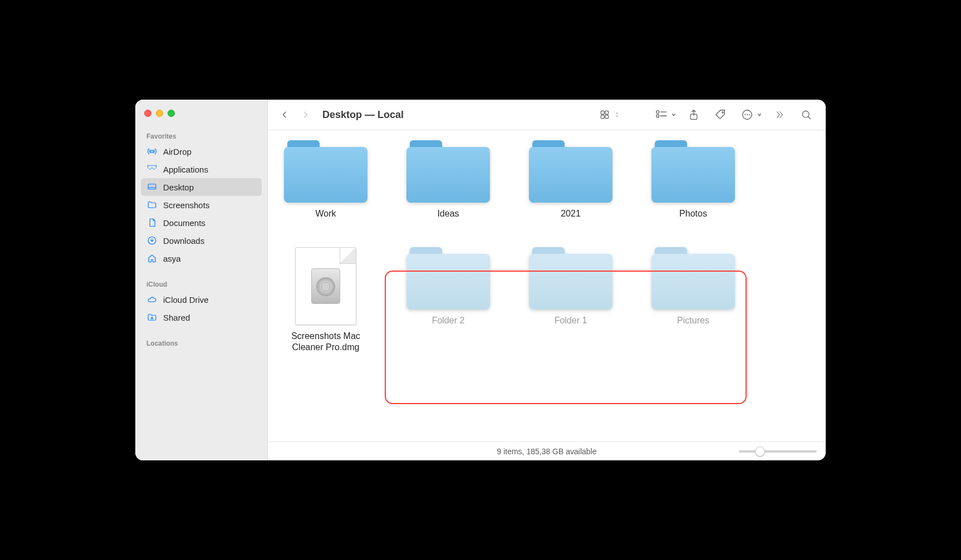 This screenshot has width=961, height=560. I want to click on sidebar-item-desktop: Desktop, so click(202, 187).